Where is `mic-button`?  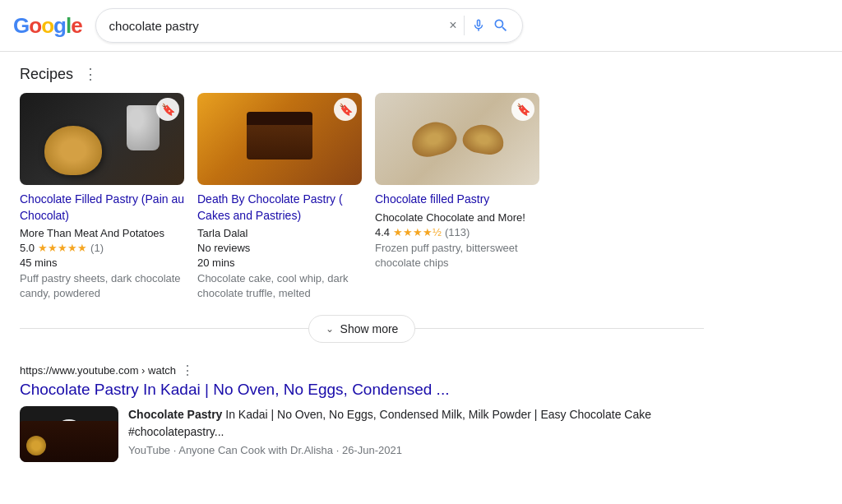 mic-button is located at coordinates (479, 25).